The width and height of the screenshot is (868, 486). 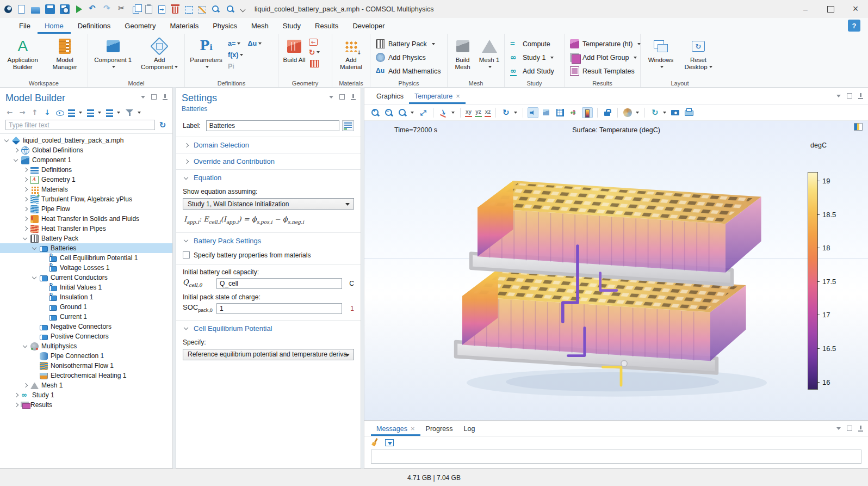 What do you see at coordinates (269, 204) in the screenshot?
I see `equation-assuming-select: Study 1, Wall Distance Initialization` at bounding box center [269, 204].